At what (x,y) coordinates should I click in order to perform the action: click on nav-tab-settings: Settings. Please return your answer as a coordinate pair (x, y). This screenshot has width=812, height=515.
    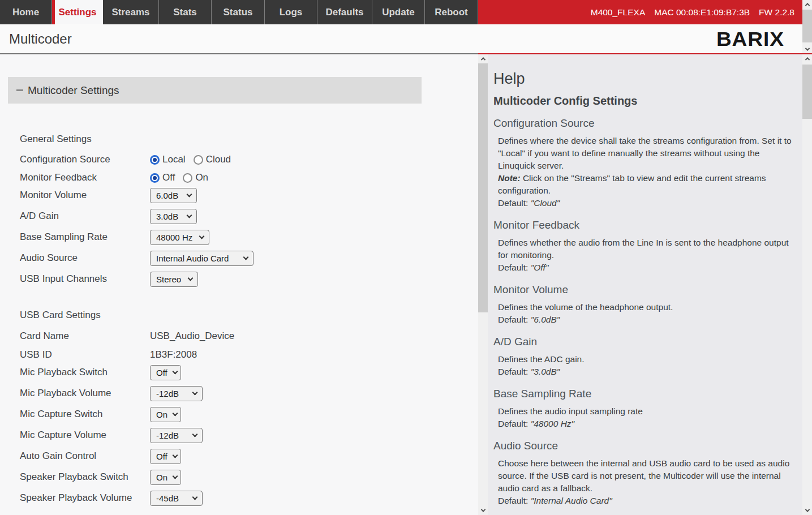
    Looking at the image, I should click on (78, 12).